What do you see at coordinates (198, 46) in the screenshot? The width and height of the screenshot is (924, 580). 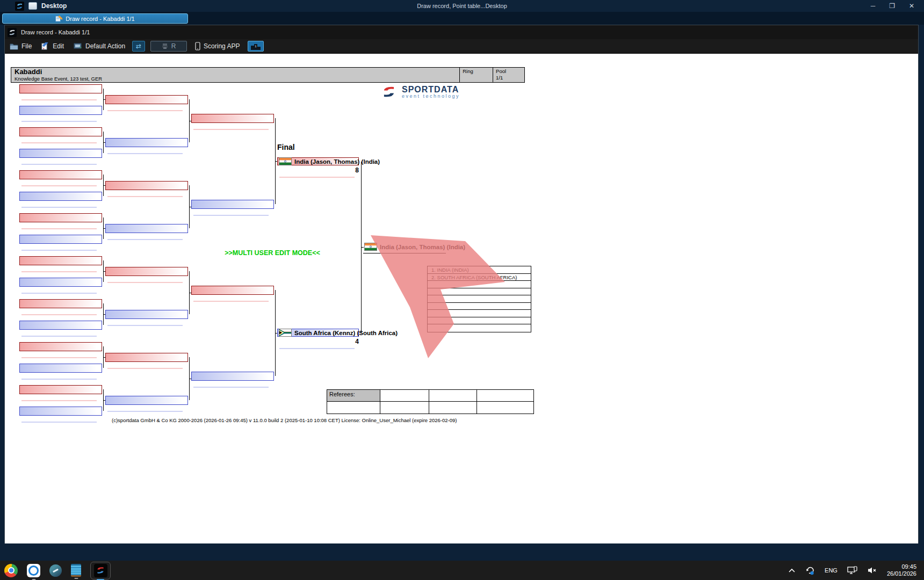 I see `smartphone-icon` at bounding box center [198, 46].